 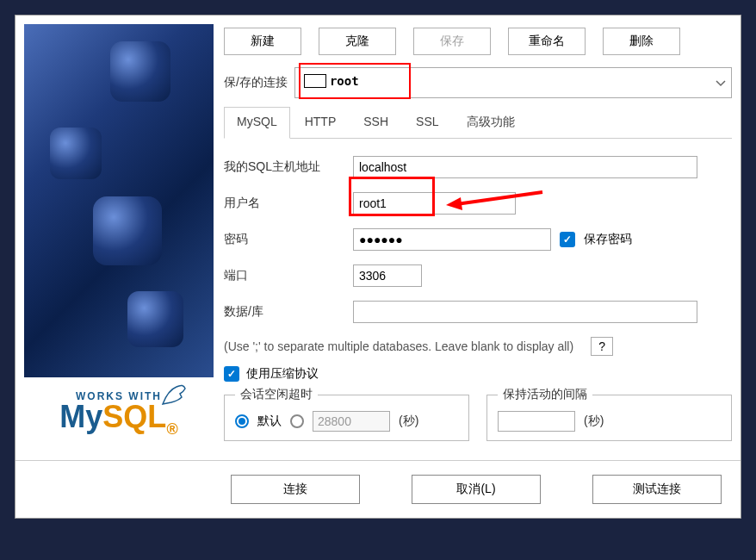 What do you see at coordinates (270, 421) in the screenshot?
I see `timeout-default-label: 默认` at bounding box center [270, 421].